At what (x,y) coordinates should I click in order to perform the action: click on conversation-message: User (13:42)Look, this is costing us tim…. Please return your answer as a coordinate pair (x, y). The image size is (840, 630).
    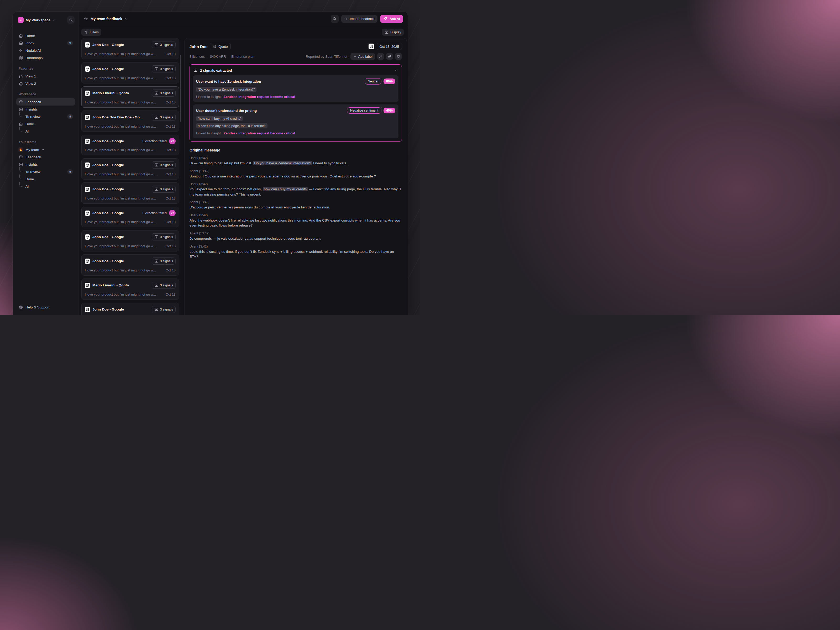
    Looking at the image, I should click on (295, 252).